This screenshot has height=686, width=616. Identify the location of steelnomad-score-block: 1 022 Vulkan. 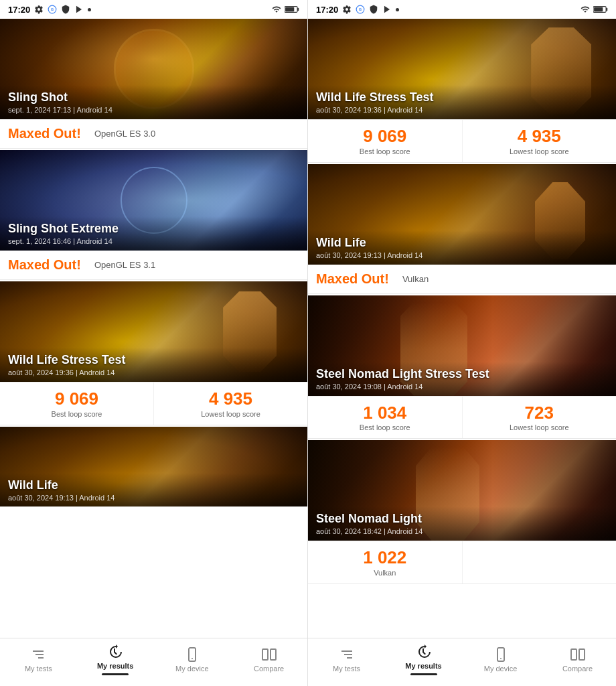
(386, 563).